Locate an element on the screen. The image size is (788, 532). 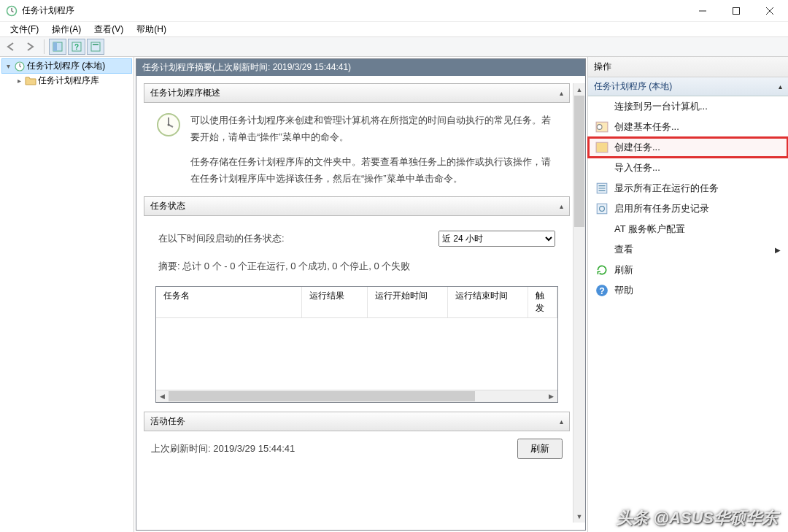
clock-large-icon is located at coordinates (169, 125).